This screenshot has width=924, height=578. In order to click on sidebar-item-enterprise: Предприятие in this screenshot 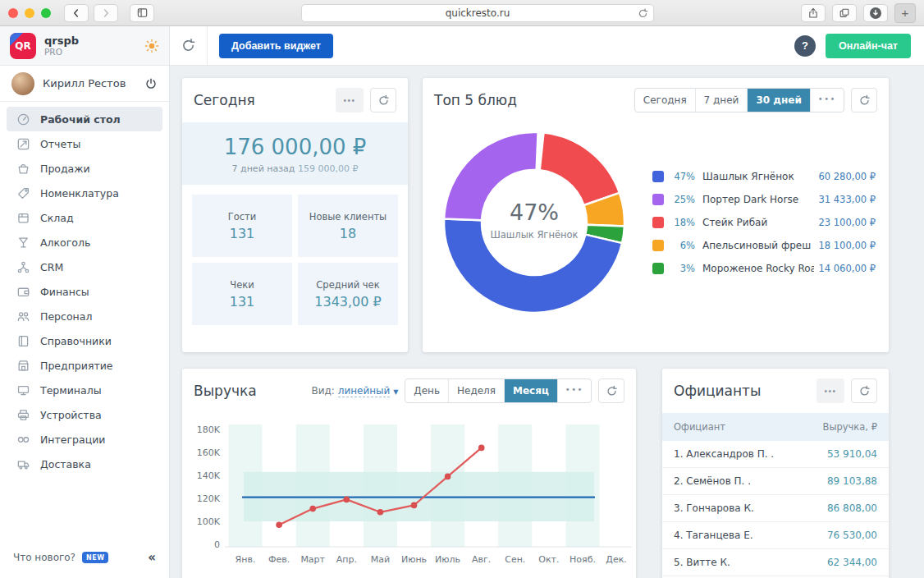, I will do `click(85, 365)`.